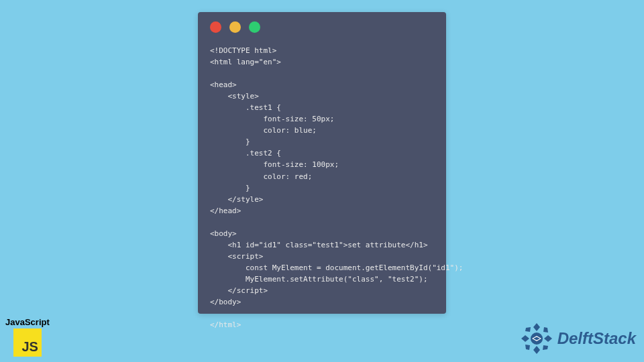 The height and width of the screenshot is (362, 644). What do you see at coordinates (255, 27) in the screenshot?
I see `maximize-icon` at bounding box center [255, 27].